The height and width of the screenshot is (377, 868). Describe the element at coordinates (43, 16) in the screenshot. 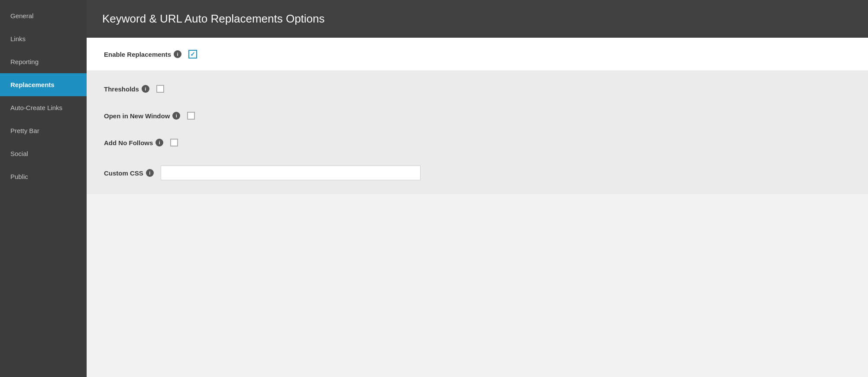

I see `sidebar-item-general: General` at that location.